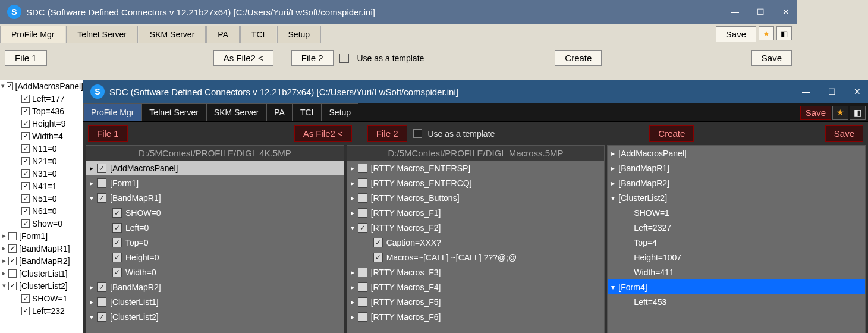 This screenshot has height=333, width=868. I want to click on tree-row: Left=177, so click(42, 99).